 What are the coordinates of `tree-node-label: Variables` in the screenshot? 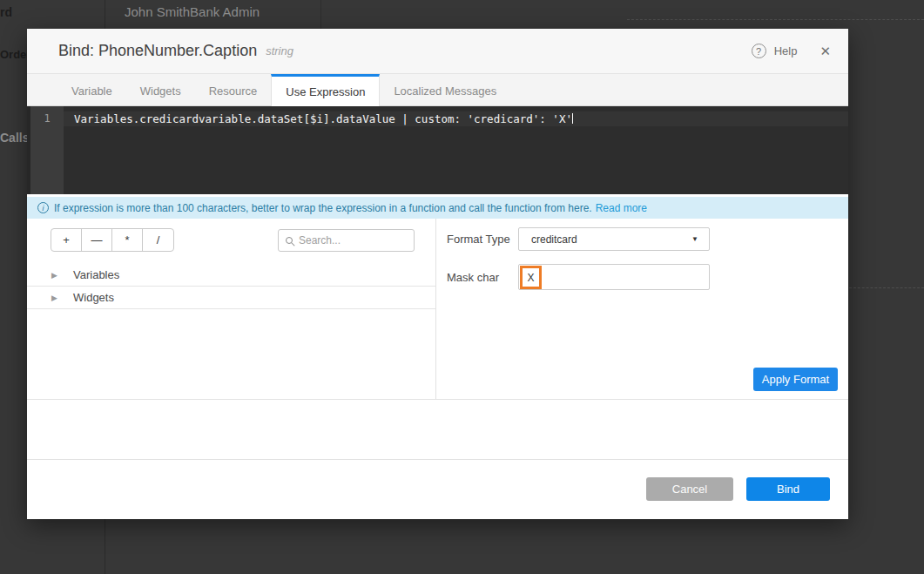 It's located at (96, 275).